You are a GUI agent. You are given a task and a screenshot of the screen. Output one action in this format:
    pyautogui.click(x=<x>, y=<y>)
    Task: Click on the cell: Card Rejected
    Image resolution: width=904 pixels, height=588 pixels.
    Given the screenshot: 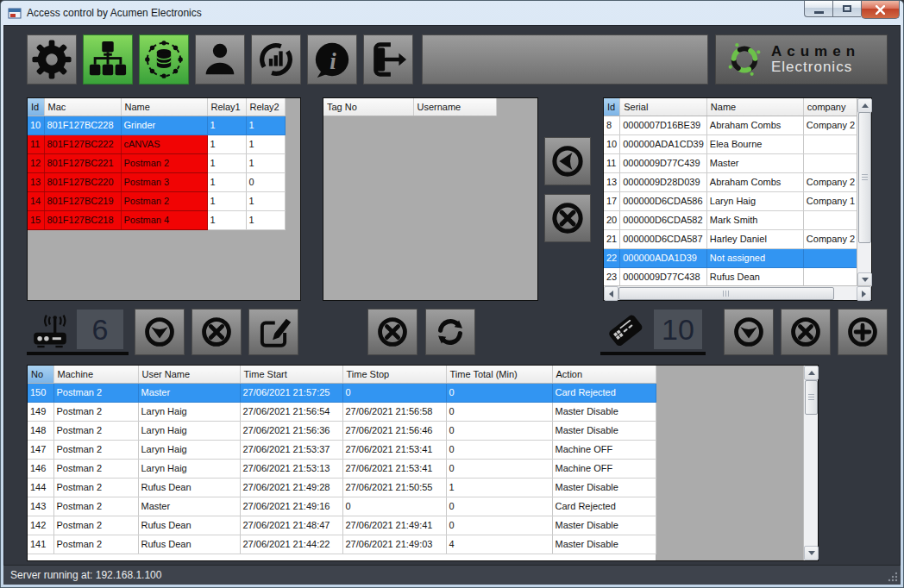 What is the action you would take?
    pyautogui.click(x=604, y=392)
    